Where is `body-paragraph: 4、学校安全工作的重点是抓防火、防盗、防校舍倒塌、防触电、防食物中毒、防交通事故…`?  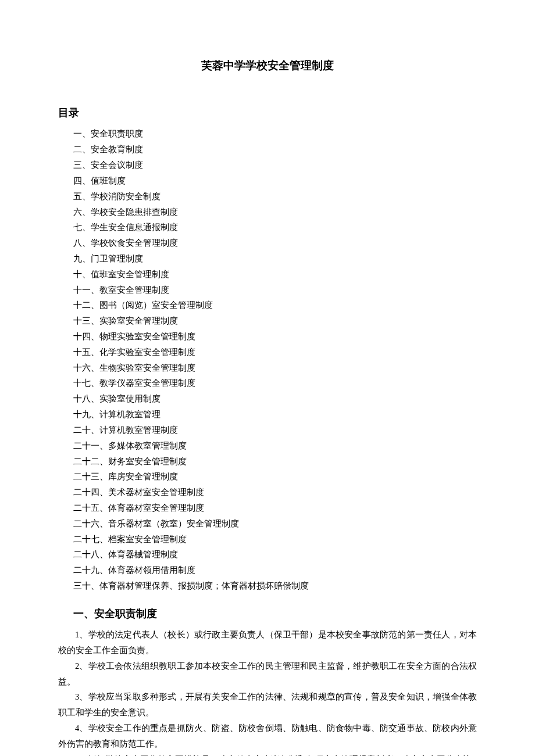 body-paragraph: 4、学校安全工作的重点是抓防火、防盗、防校舍倒塌、防触电、防食物中毒、防交通事故… is located at coordinates (268, 736).